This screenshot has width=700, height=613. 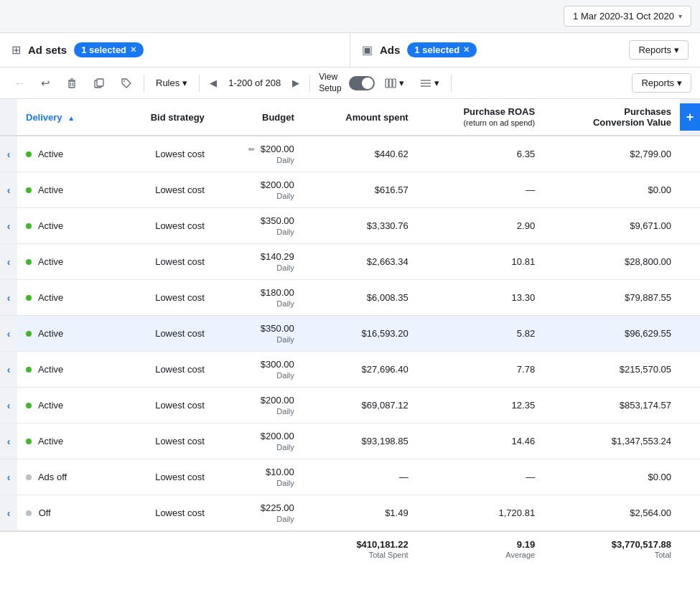 What do you see at coordinates (612, 406) in the screenshot?
I see `purchases-value-cell: $853,174.57` at bounding box center [612, 406].